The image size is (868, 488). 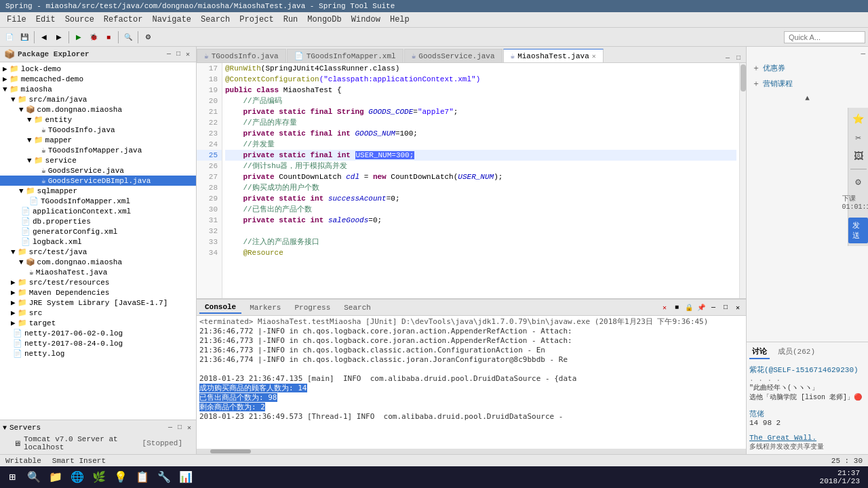 I want to click on tree-item-logback-xml: 📄 logback.xml, so click(x=98, y=241).